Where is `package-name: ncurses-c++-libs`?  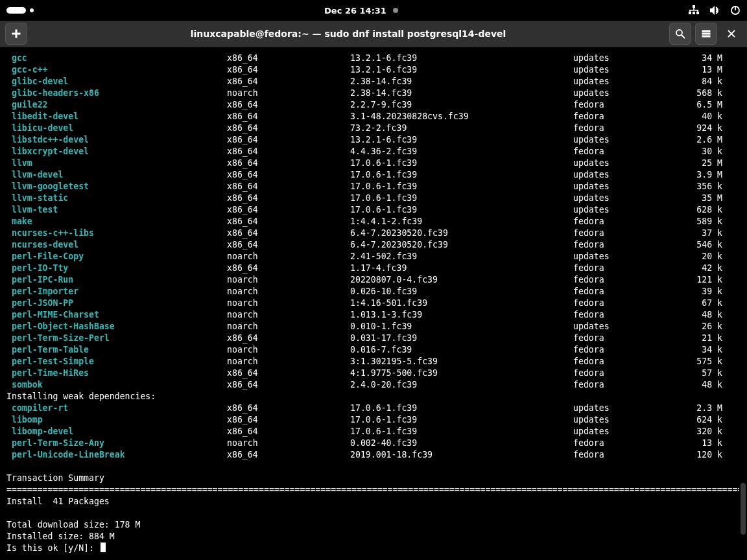 package-name: ncurses-c++-libs is located at coordinates (51, 233).